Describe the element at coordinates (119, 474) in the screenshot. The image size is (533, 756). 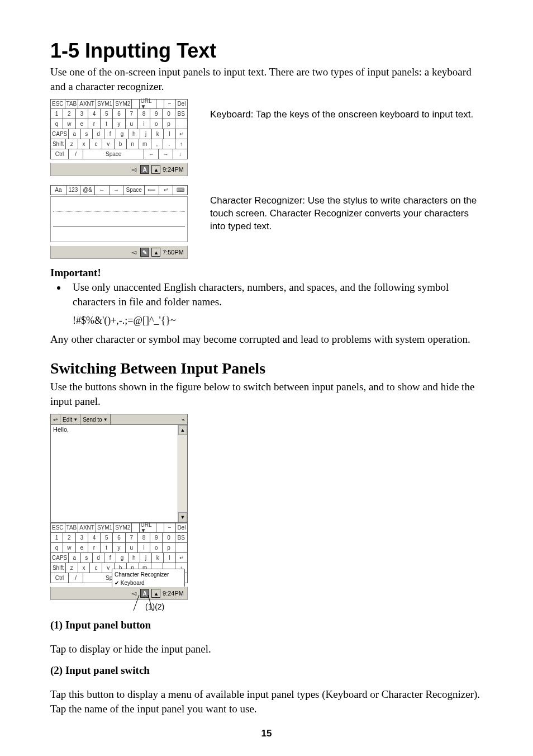
I see `editor-body: Hello, ▲ ▼` at that location.